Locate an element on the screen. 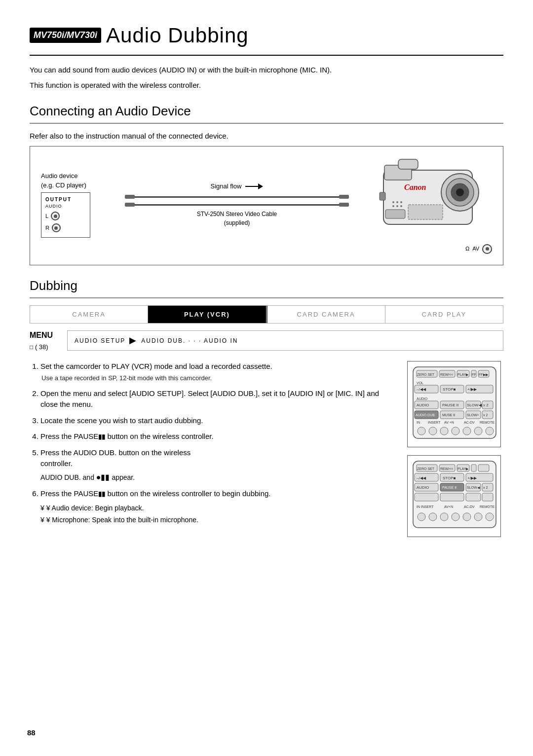 The width and height of the screenshot is (533, 756). step-2: Open the menu and select [AUDIO SETUP]. … is located at coordinates (217, 399).